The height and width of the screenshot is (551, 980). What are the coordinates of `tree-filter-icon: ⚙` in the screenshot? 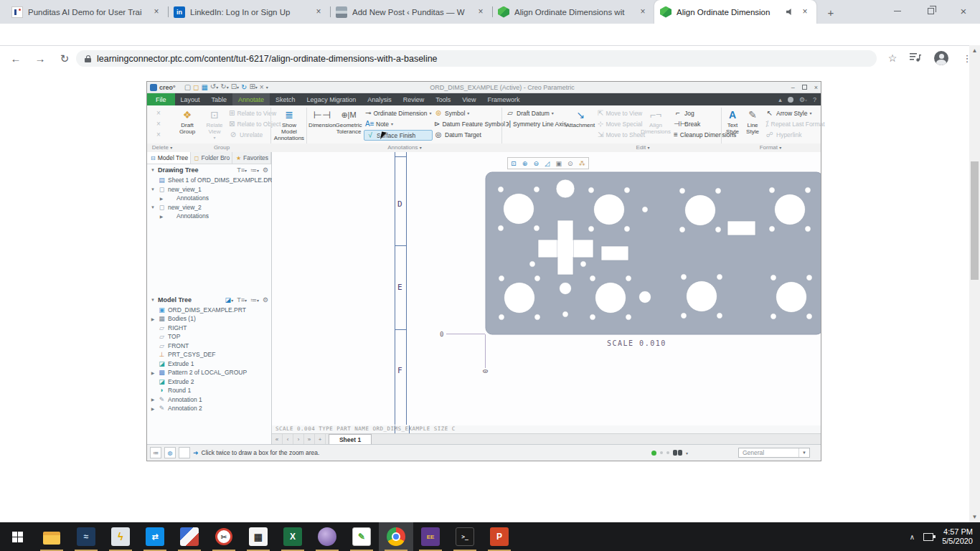 It's located at (265, 170).